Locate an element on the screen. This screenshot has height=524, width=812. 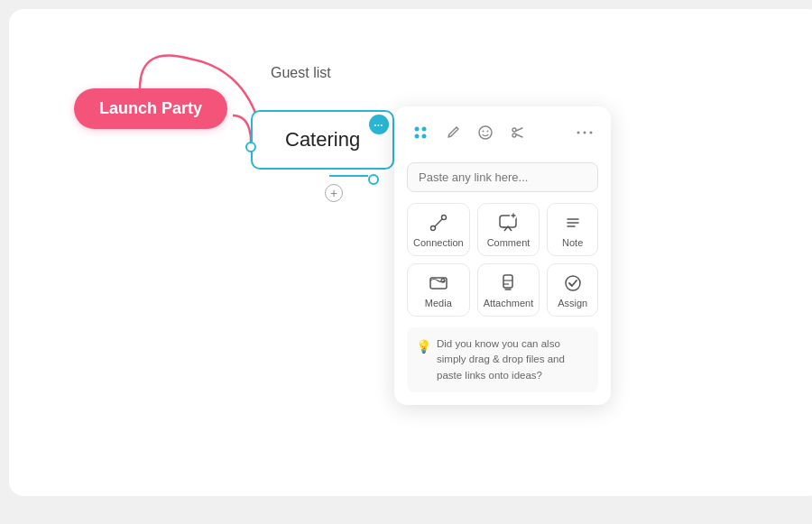
scissors-icon is located at coordinates (518, 133).